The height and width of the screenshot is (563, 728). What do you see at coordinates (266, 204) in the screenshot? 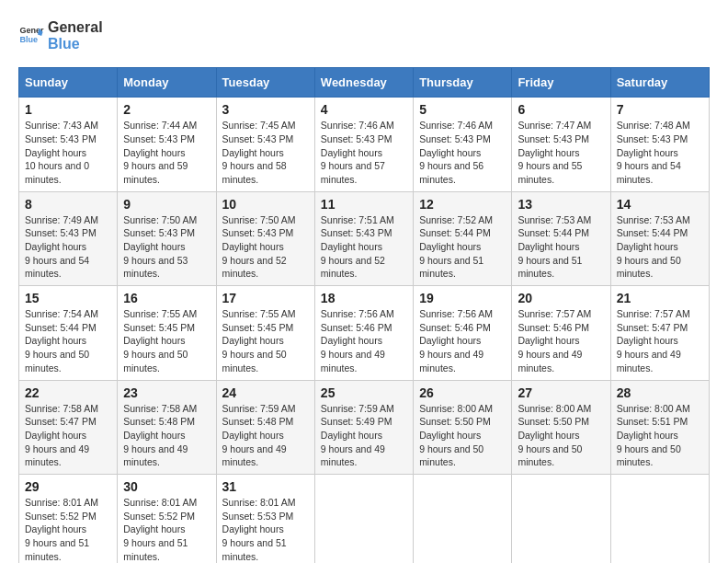
I see `day-number: 10` at bounding box center [266, 204].